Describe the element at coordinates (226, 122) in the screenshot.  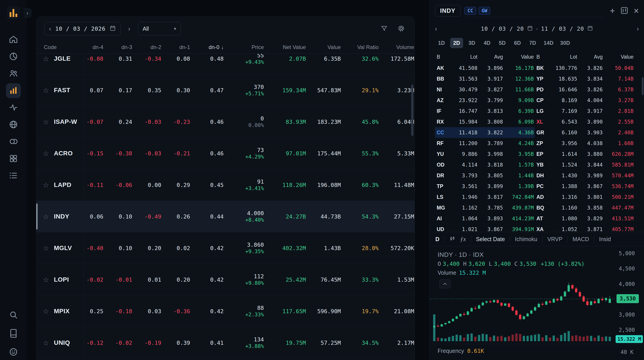
I see `table-row: ☆ISAP-W-0.070.24-0.03-0.230.4600.00%83.9…` at that location.